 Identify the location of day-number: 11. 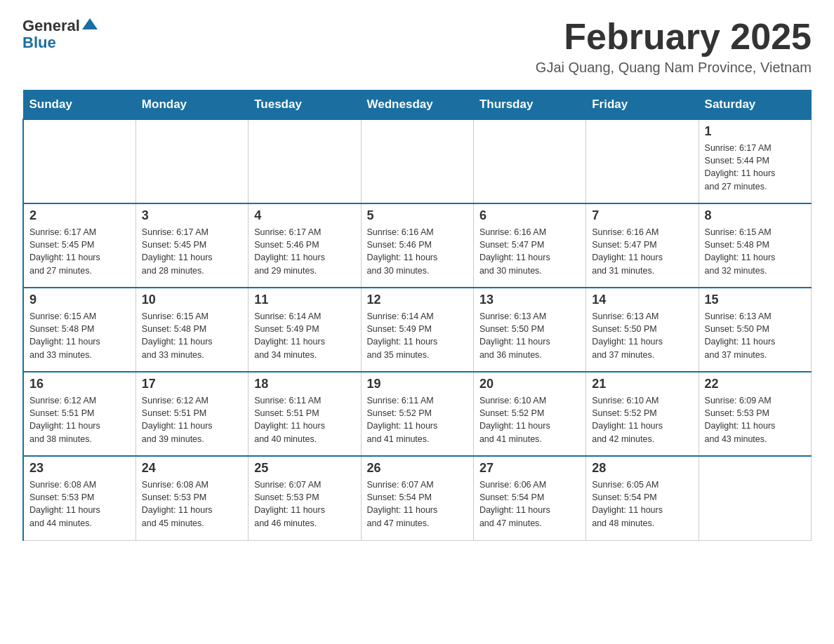
(305, 300).